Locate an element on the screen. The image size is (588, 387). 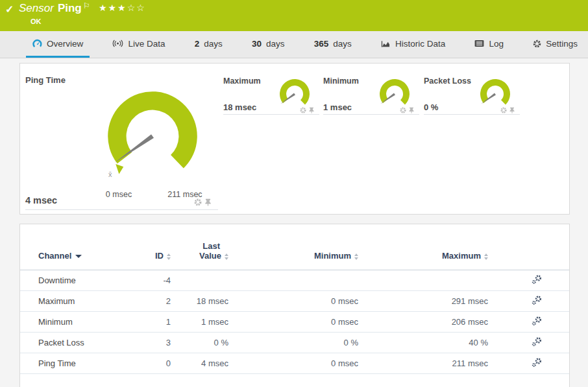
widget-value: 1 msec is located at coordinates (337, 108).